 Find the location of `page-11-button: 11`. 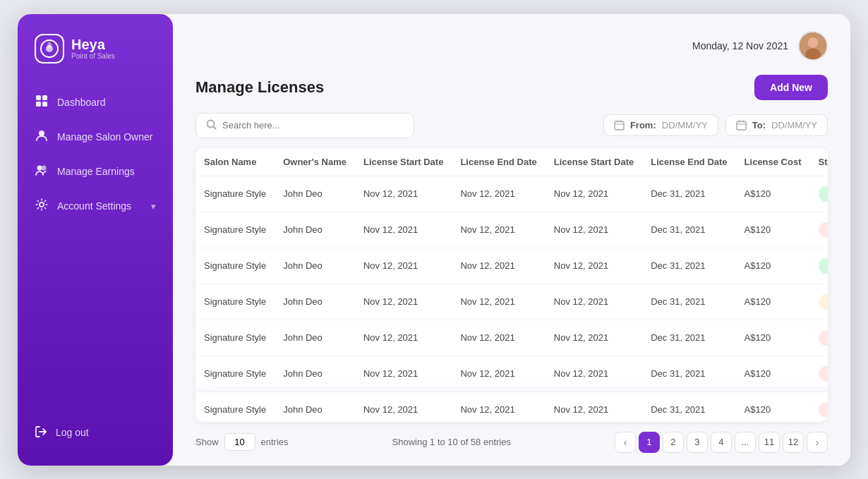

page-11-button: 11 is located at coordinates (769, 442).